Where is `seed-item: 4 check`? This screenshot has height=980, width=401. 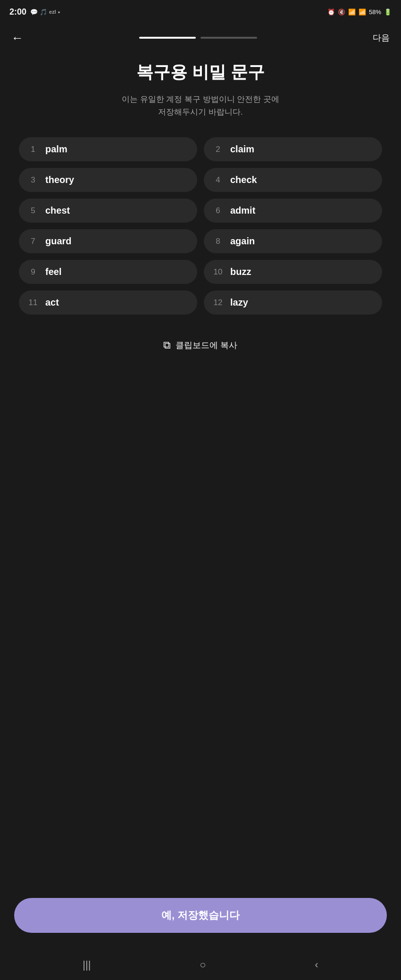 seed-item: 4 check is located at coordinates (293, 180).